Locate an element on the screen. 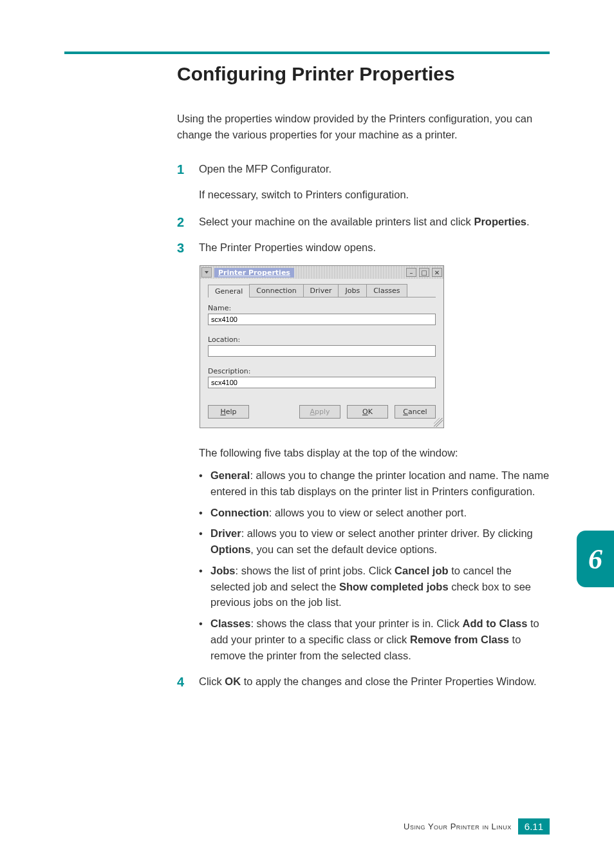 The width and height of the screenshot is (614, 868). text: Click is located at coordinates (212, 681).